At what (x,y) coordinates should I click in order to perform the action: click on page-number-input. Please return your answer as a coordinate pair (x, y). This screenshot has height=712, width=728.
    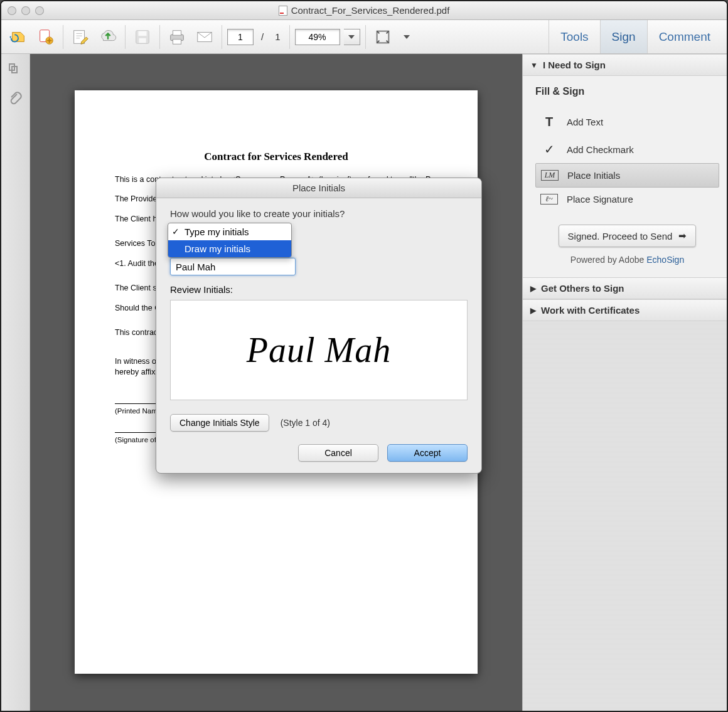
    Looking at the image, I should click on (240, 37).